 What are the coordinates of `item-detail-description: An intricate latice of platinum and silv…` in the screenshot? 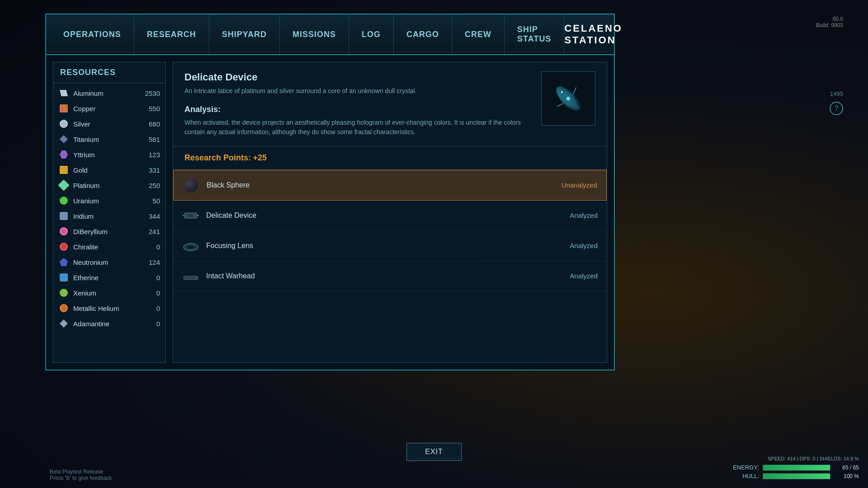 It's located at (358, 91).